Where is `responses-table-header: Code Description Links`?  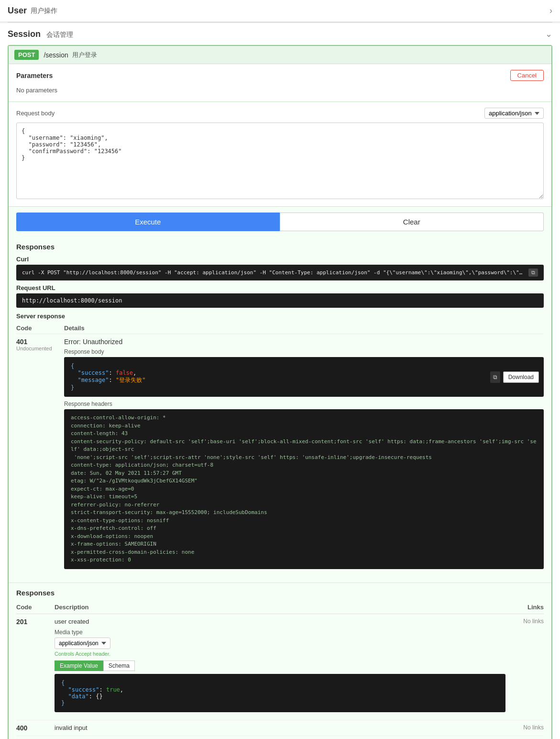
responses-table-header: Code Description Links is located at coordinates (280, 607).